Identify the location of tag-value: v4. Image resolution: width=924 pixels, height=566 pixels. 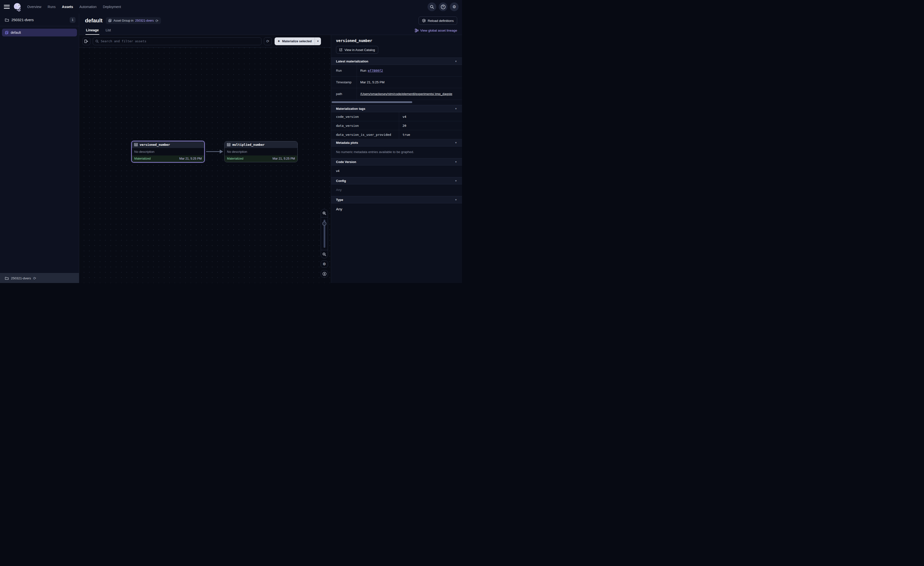
(430, 116).